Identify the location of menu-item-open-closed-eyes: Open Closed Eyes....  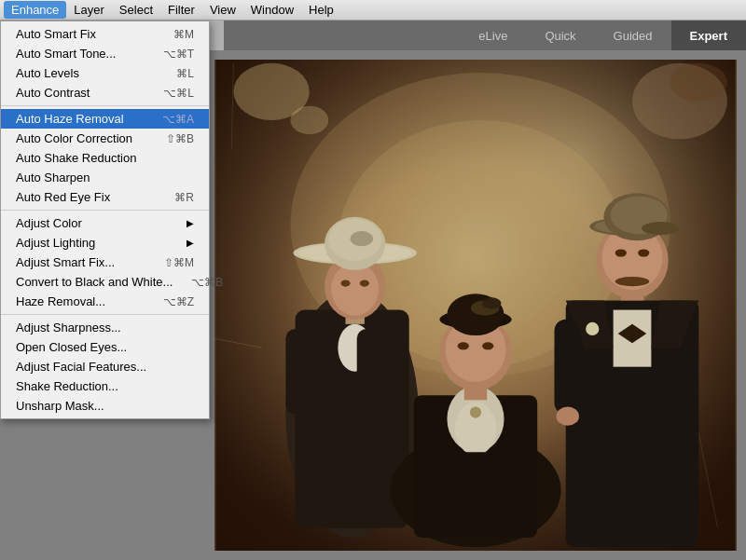
(104, 347).